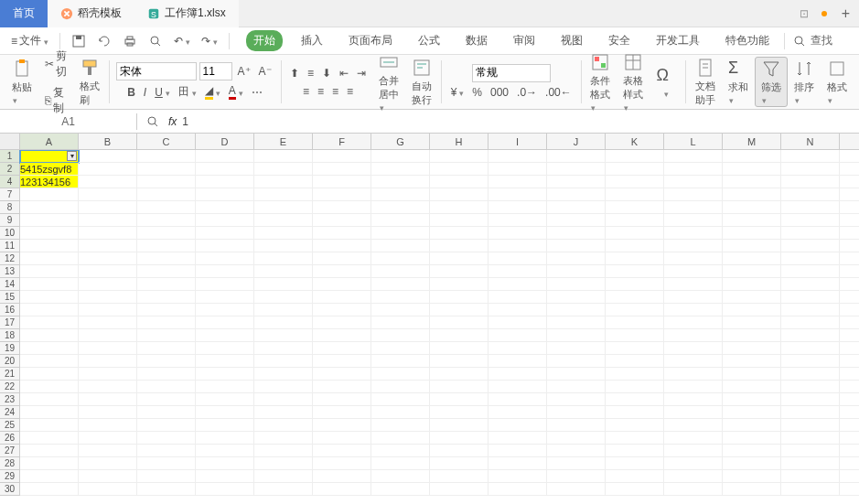 Image resolution: width=859 pixels, height=504 pixels. I want to click on underline-button: U, so click(163, 92).